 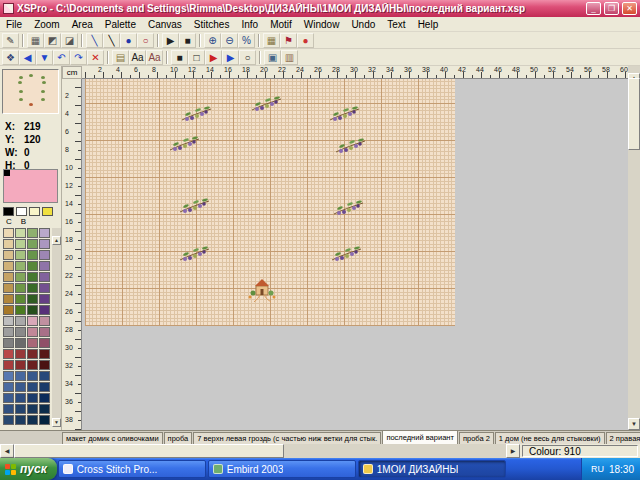 What do you see at coordinates (287, 438) in the screenshot?
I see `design-tab: 7 верхн левая гроздь (с частью ниж ветки…` at bounding box center [287, 438].